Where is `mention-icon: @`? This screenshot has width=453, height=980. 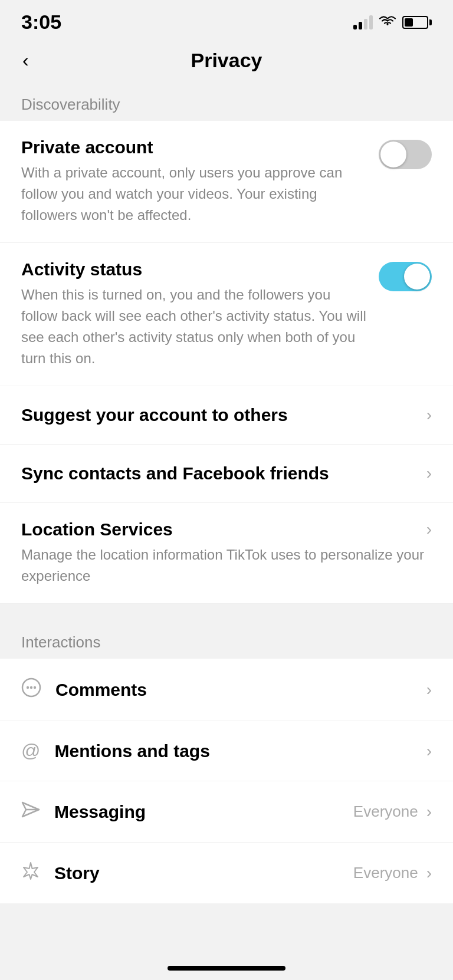
mention-icon: @ is located at coordinates (31, 751).